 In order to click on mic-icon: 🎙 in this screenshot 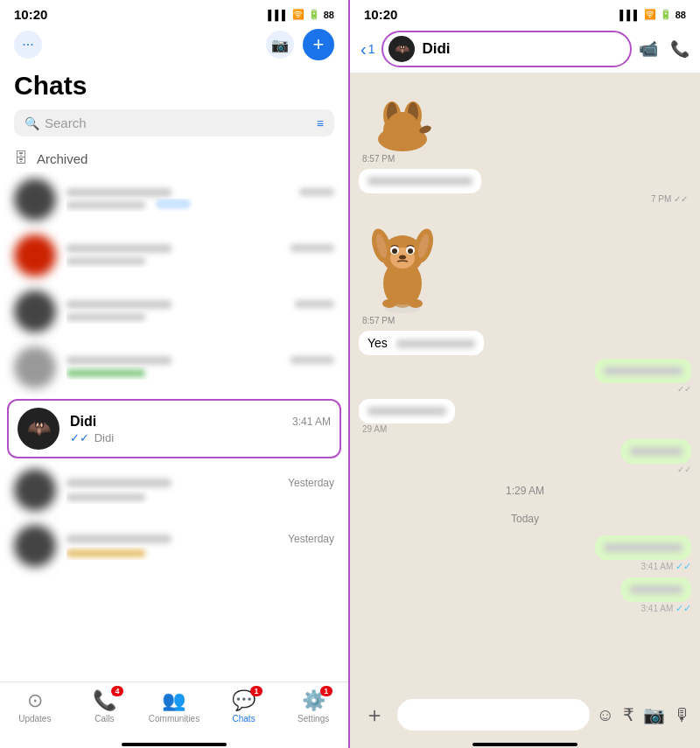, I will do `click(682, 716)`.